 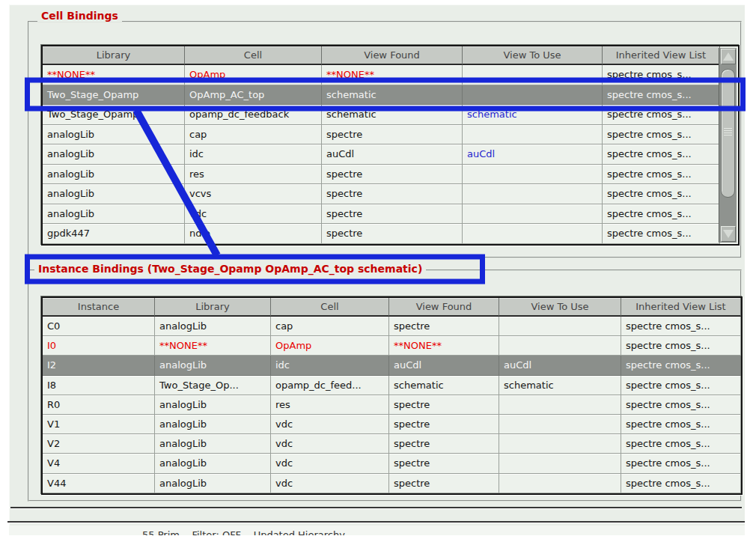 I want to click on cell-cell: res, so click(x=330, y=405).